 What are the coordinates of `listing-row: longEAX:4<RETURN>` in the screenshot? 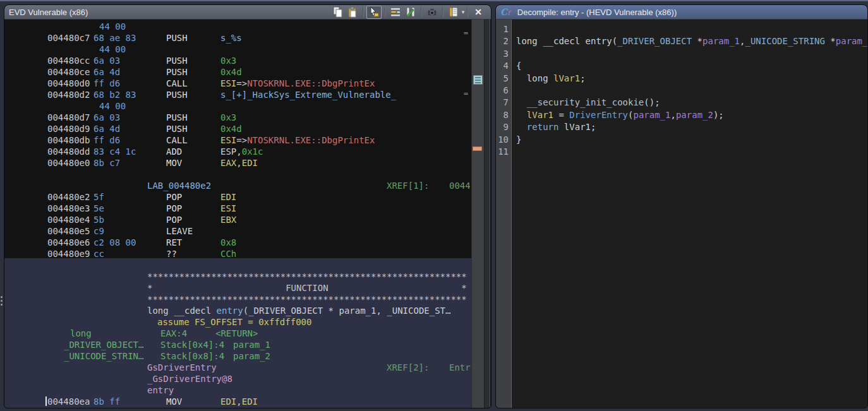 It's located at (238, 333).